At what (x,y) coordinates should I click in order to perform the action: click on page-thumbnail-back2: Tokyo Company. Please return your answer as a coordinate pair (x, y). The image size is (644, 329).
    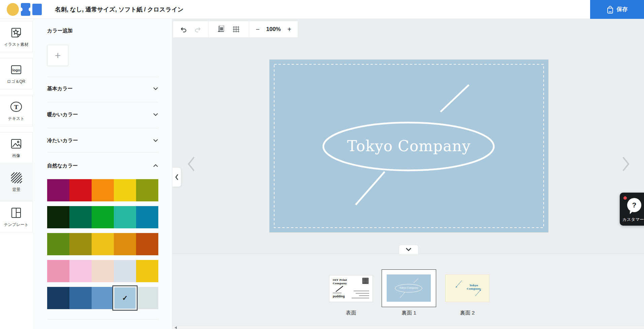
    Looking at the image, I should click on (468, 288).